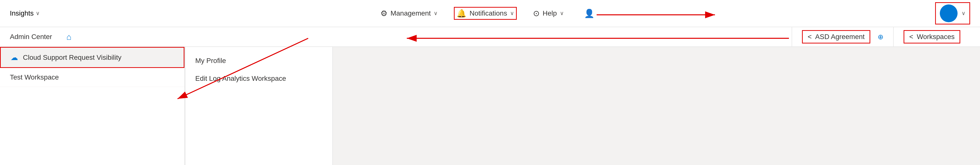 The width and height of the screenshot is (980, 165). Describe the element at coordinates (935, 37) in the screenshot. I see `workspaces-label: Workspaces` at that location.